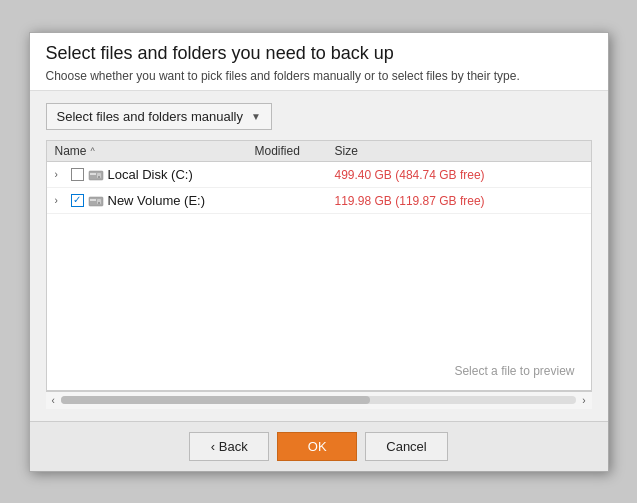 The image size is (637, 503). What do you see at coordinates (459, 201) in the screenshot?
I see `row-size: 119.98 GB (119.87 GB free)` at bounding box center [459, 201].